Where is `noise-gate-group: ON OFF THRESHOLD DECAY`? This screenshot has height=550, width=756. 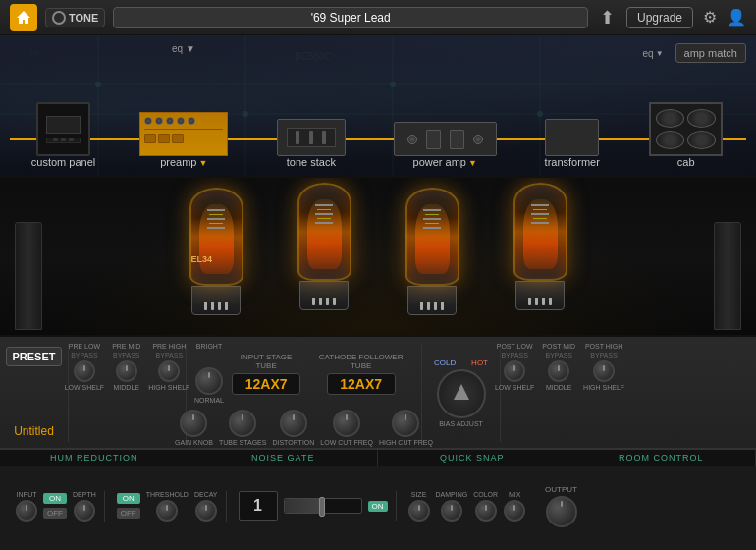
noise-gate-group: ON OFF THRESHOLD DECAY is located at coordinates (168, 507).